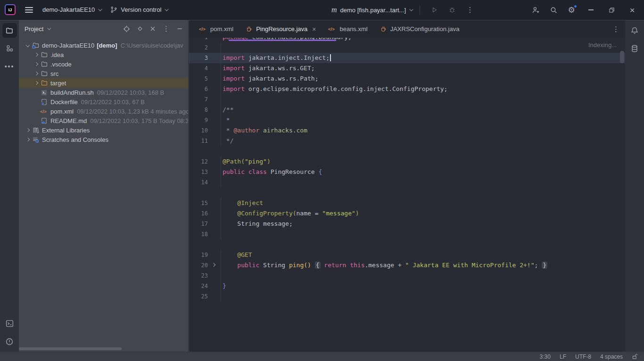 Image resolution: width=644 pixels, height=361 pixels. What do you see at coordinates (536, 10) in the screenshot?
I see `code-with-me-button` at bounding box center [536, 10].